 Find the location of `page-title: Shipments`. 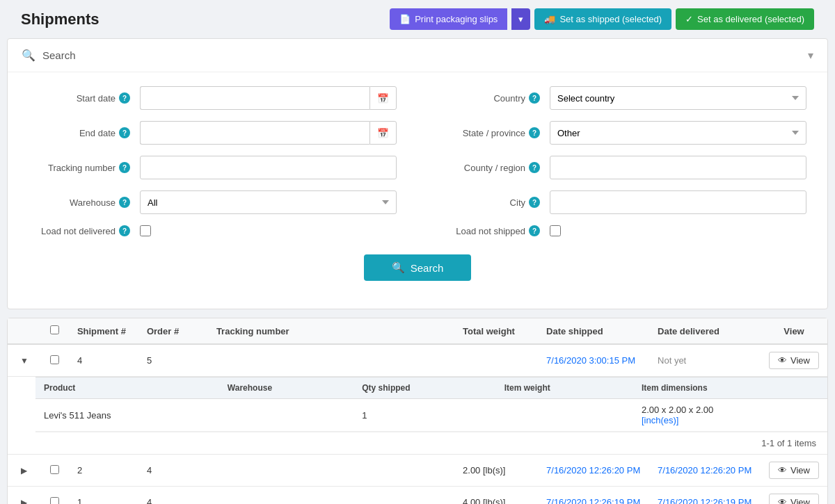

page-title: Shipments is located at coordinates (60, 19).